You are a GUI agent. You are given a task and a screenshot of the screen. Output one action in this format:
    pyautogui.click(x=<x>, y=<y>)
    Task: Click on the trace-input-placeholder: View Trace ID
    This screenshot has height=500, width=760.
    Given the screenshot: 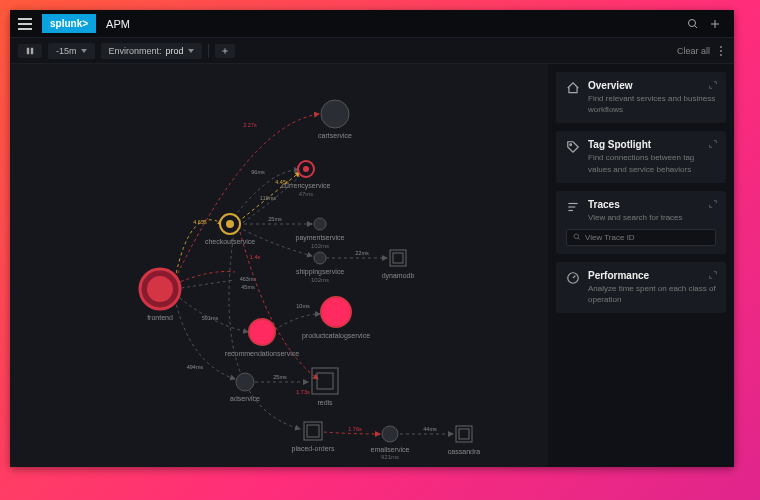 What is the action you would take?
    pyautogui.click(x=610, y=238)
    